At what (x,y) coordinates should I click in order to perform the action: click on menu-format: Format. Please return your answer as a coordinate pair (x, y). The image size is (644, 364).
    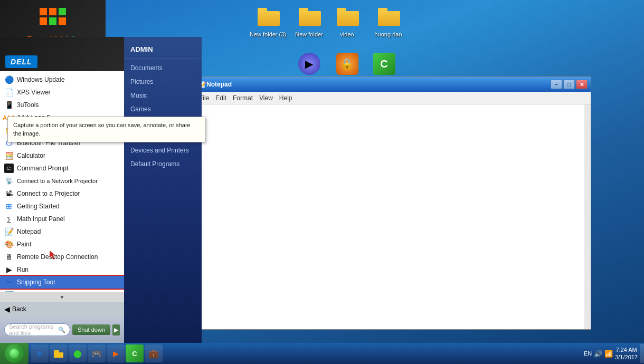
    Looking at the image, I should click on (243, 98).